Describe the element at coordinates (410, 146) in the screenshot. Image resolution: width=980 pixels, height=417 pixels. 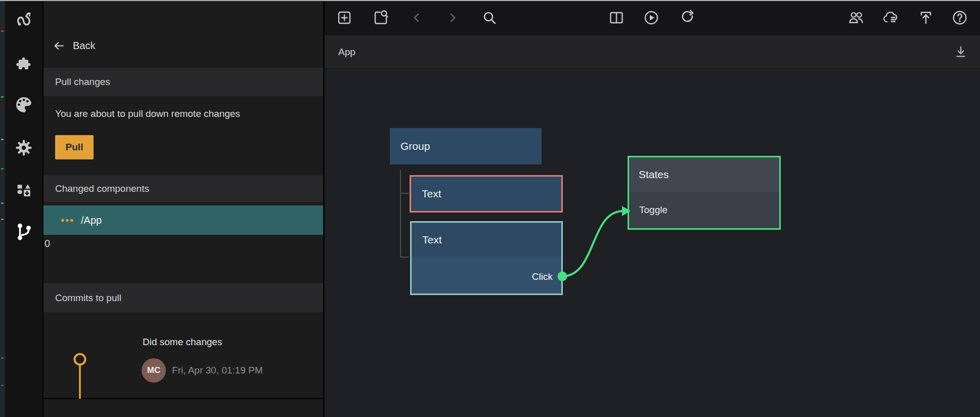
I see `node-title: Group` at that location.